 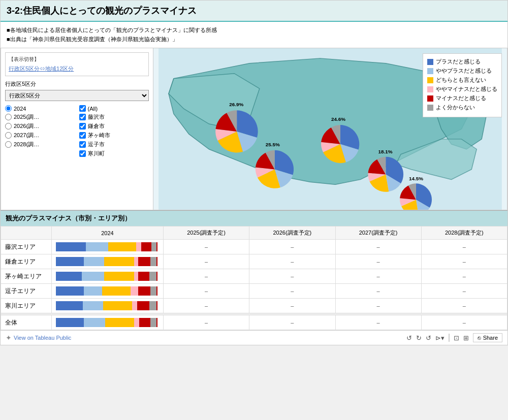 I want to click on legend-color-unknown, so click(x=430, y=108).